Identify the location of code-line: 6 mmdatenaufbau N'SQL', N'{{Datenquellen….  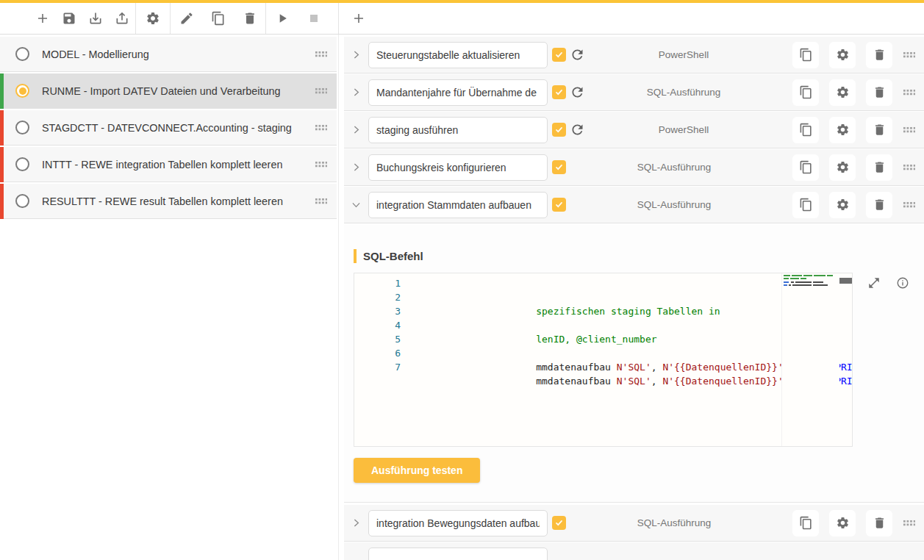
(603, 353).